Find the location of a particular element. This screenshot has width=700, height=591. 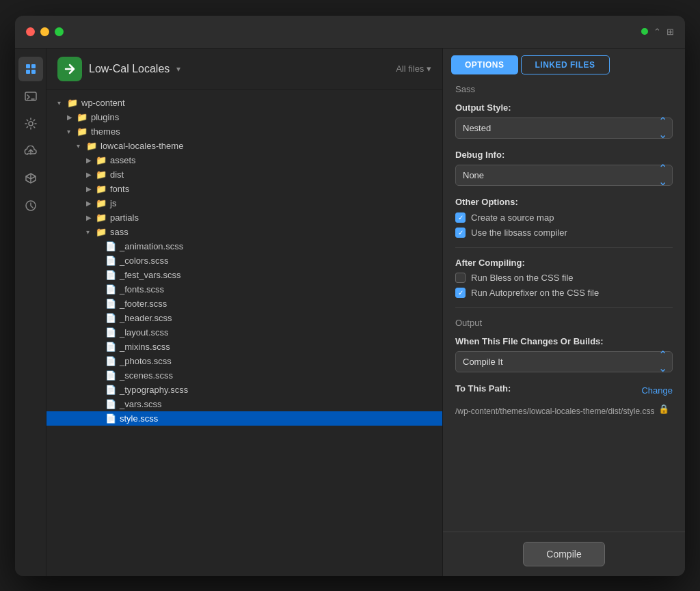

tree-item-animation: ▶ 📄 _animation.scss is located at coordinates (245, 246).